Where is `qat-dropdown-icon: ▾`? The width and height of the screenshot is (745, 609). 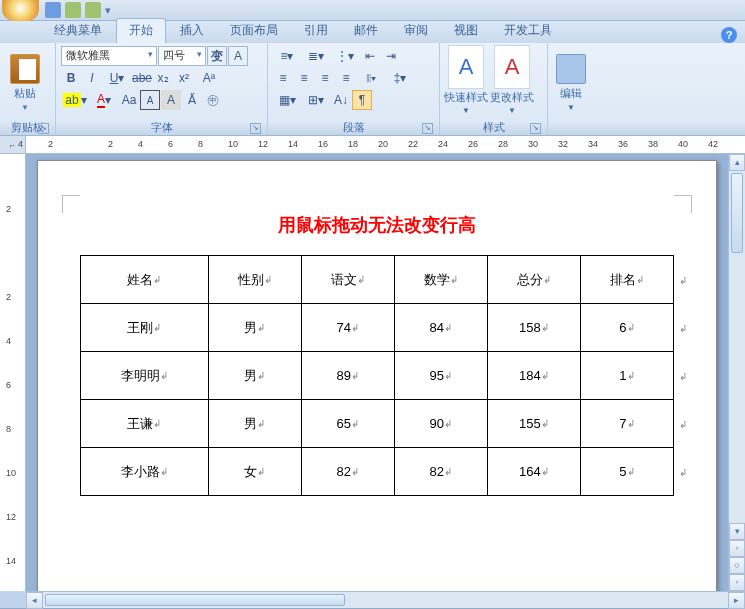 qat-dropdown-icon: ▾ is located at coordinates (108, 10).